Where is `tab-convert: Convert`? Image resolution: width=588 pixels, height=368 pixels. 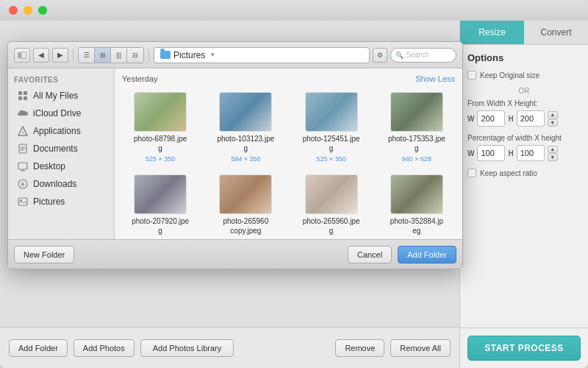 tab-convert: Convert is located at coordinates (556, 32).